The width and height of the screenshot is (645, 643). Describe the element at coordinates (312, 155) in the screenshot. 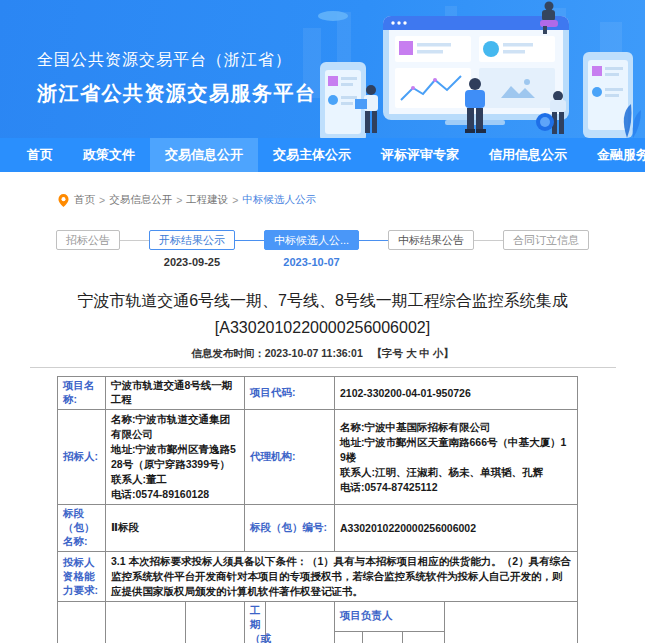

I see `nav-trade-subject-publicity: 交易主体公示` at that location.